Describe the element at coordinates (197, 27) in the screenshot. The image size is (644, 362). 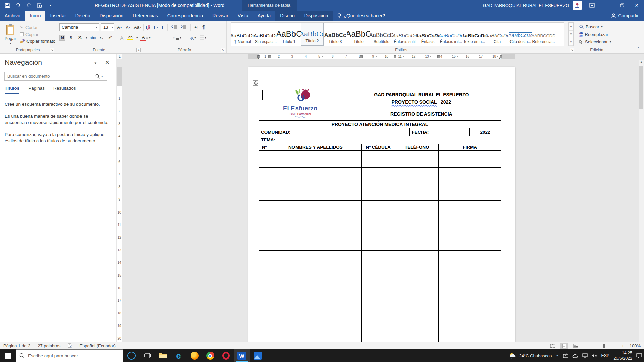
I see `sort-button: A↓` at that location.